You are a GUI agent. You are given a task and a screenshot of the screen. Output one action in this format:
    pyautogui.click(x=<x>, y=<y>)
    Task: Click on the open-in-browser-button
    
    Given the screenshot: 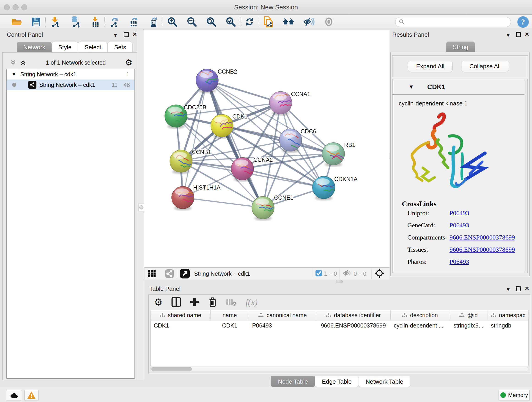 What is the action you would take?
    pyautogui.click(x=185, y=274)
    